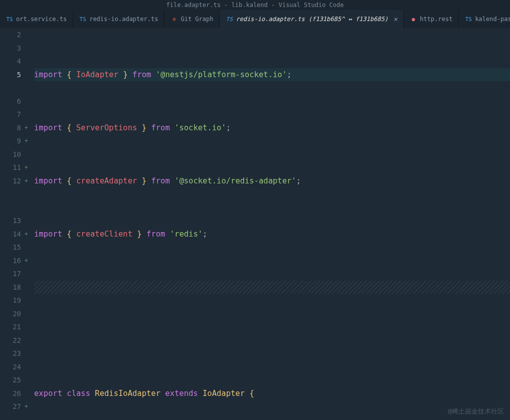 The image size is (510, 420). Describe the element at coordinates (192, 19) in the screenshot. I see `tab-git-graph: ⎊ Git Graph` at that location.